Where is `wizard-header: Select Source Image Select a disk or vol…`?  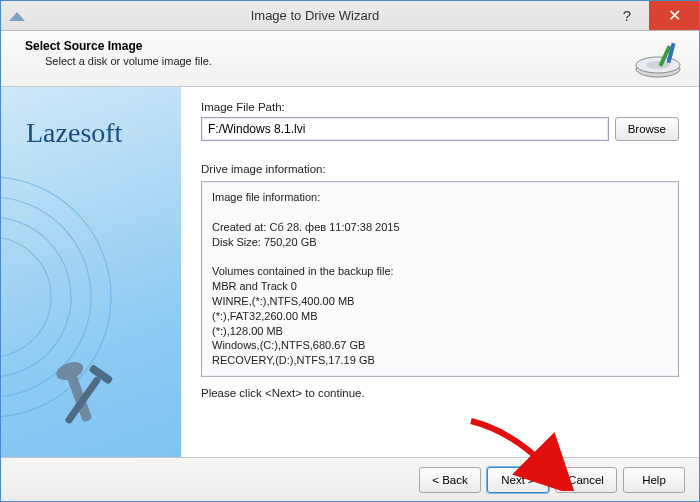
wizard-header: Select Source Image Select a disk or vol… is located at coordinates (350, 59).